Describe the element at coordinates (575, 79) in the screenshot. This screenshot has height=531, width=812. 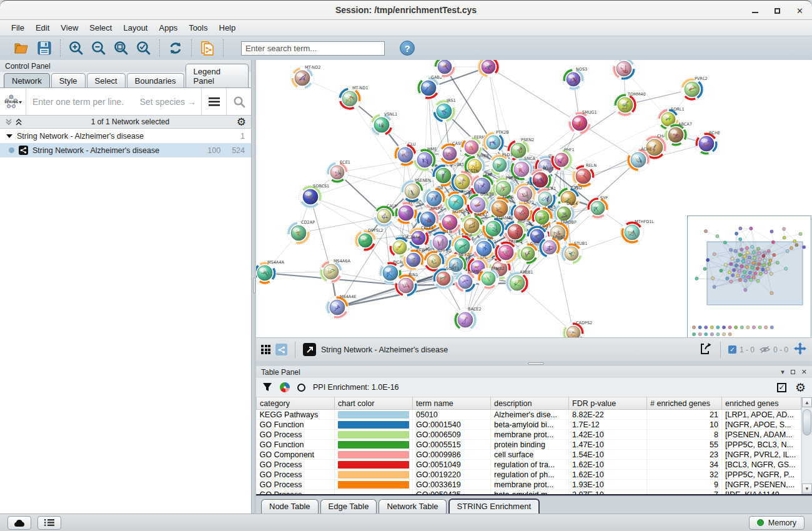
I see `network-node-nos3: NOS3` at that location.